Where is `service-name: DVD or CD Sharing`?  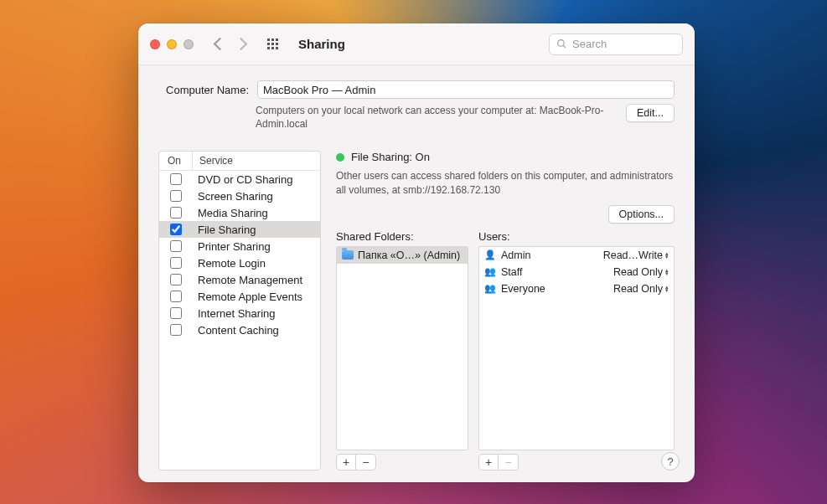
service-name: DVD or CD Sharing is located at coordinates (256, 179).